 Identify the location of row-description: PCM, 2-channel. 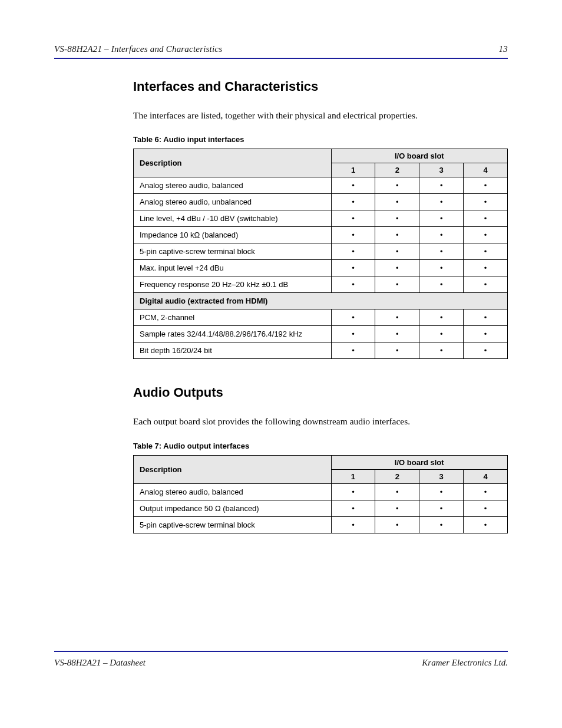
(233, 318).